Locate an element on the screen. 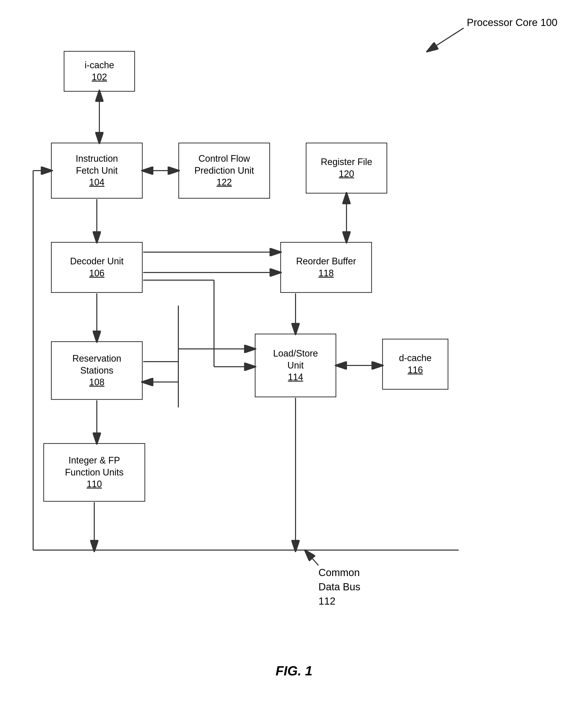  res-stations-block: ReservationStations 108 is located at coordinates (97, 371).